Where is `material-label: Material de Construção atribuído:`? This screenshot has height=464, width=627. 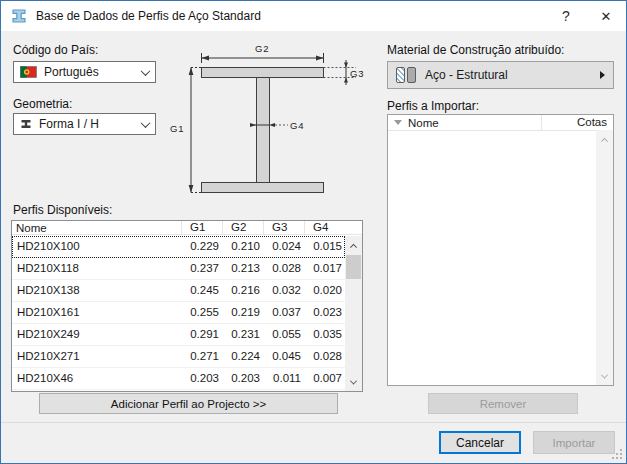
material-label: Material de Construção atribuído: is located at coordinates (476, 50).